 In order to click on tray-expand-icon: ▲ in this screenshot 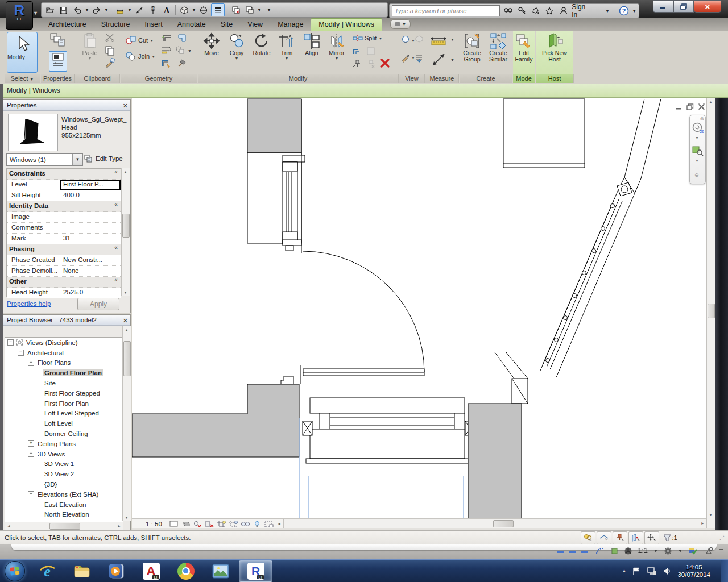, I will do `click(624, 571)`.